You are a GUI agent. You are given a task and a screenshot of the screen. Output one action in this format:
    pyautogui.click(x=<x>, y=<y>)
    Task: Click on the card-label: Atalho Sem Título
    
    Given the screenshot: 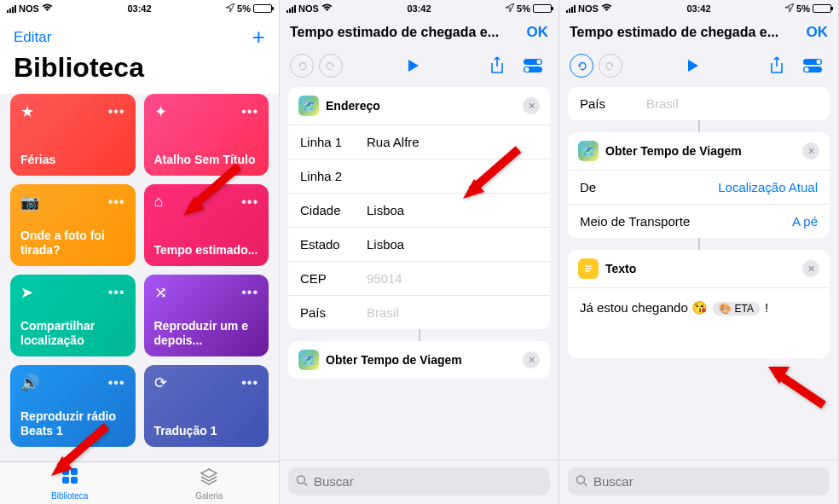 What is the action you would take?
    pyautogui.click(x=206, y=160)
    